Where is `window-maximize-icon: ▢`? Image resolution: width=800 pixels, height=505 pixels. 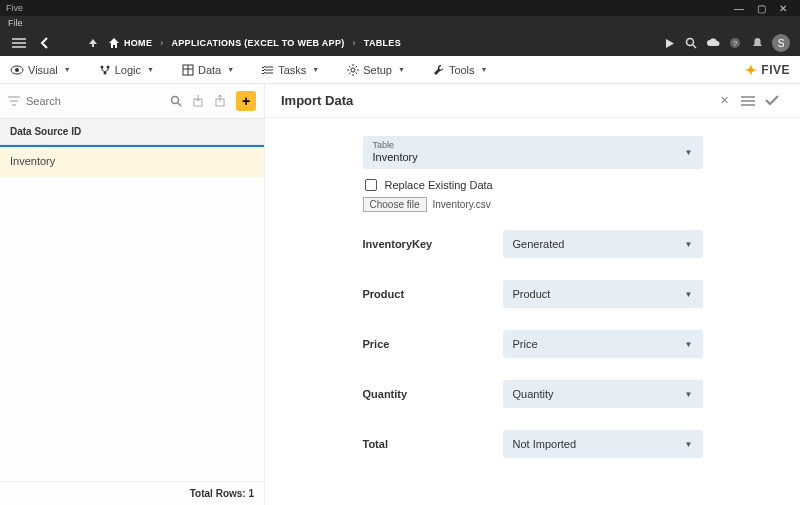
window-maximize-icon: ▢ is located at coordinates (761, 8).